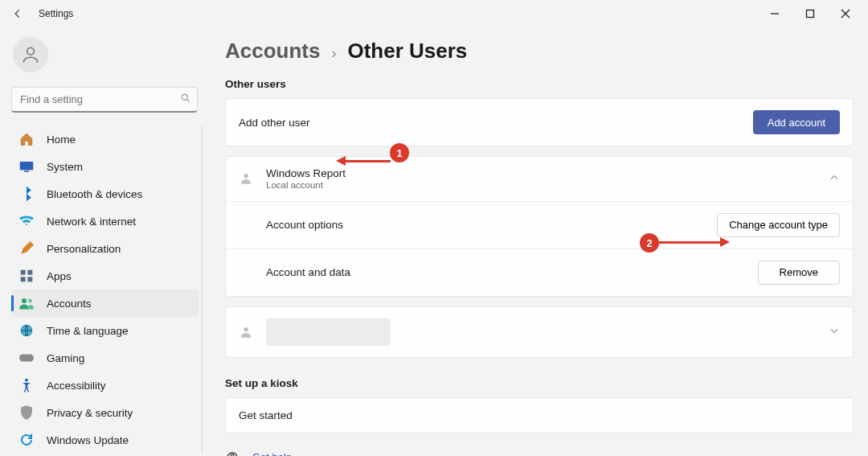  Describe the element at coordinates (104, 100) in the screenshot. I see `search-input` at that location.